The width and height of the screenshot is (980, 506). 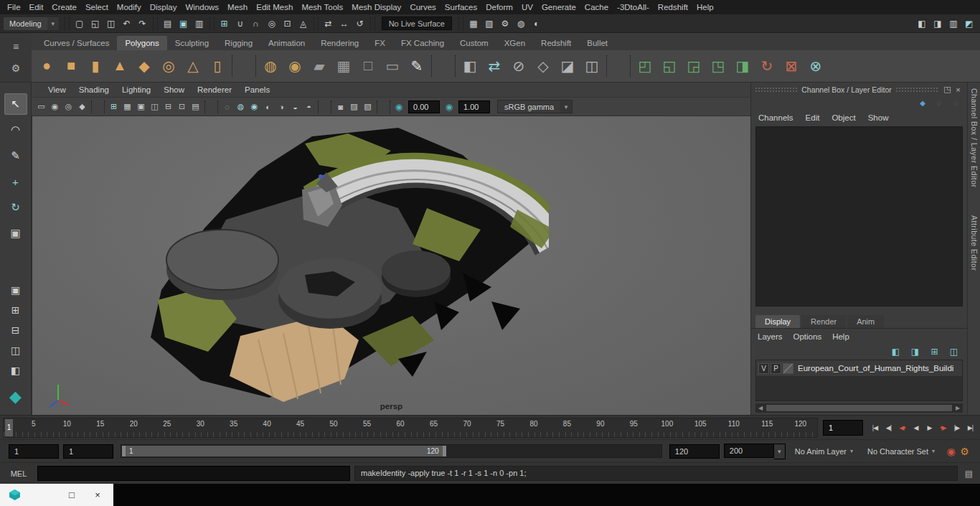 What do you see at coordinates (816, 66) in the screenshot?
I see `transfer-attributes-icon: ⊗` at bounding box center [816, 66].